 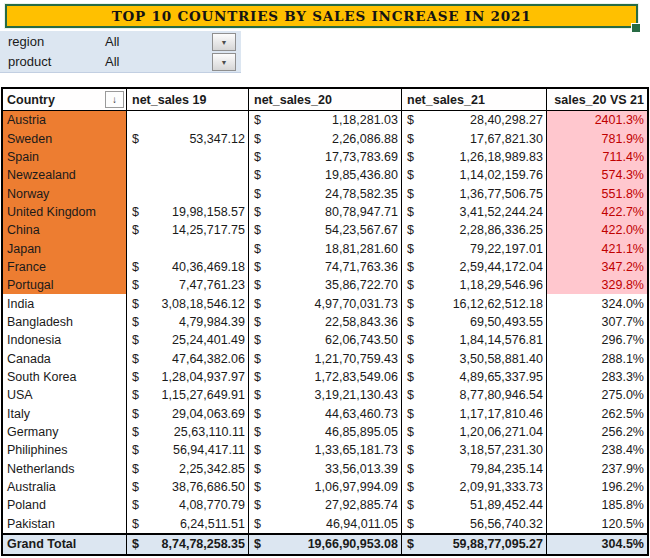 I want to click on net-sales-21-cell: $79,22,197.01, so click(x=474, y=248).